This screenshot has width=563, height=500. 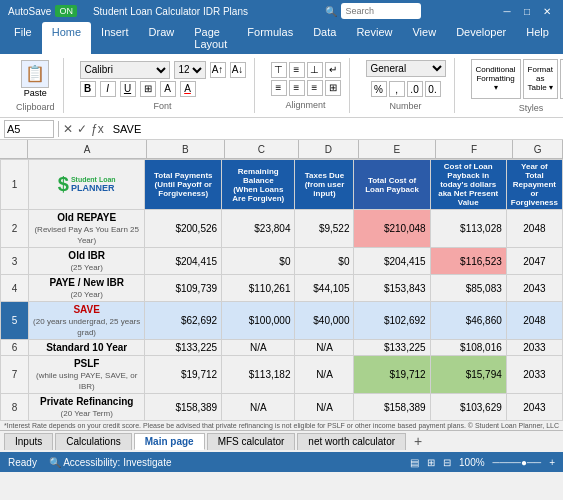 I want to click on tab-draw: Draw, so click(x=162, y=38).